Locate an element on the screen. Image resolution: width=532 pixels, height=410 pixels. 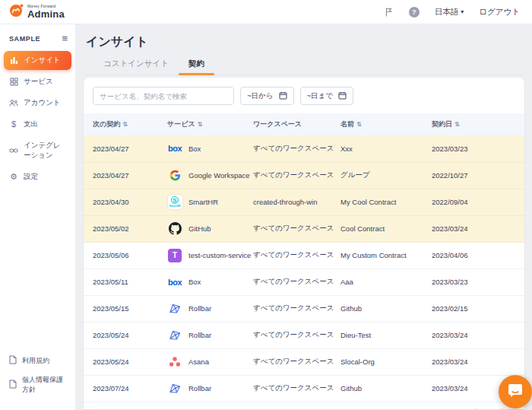
service-cell: Asana is located at coordinates (210, 362).